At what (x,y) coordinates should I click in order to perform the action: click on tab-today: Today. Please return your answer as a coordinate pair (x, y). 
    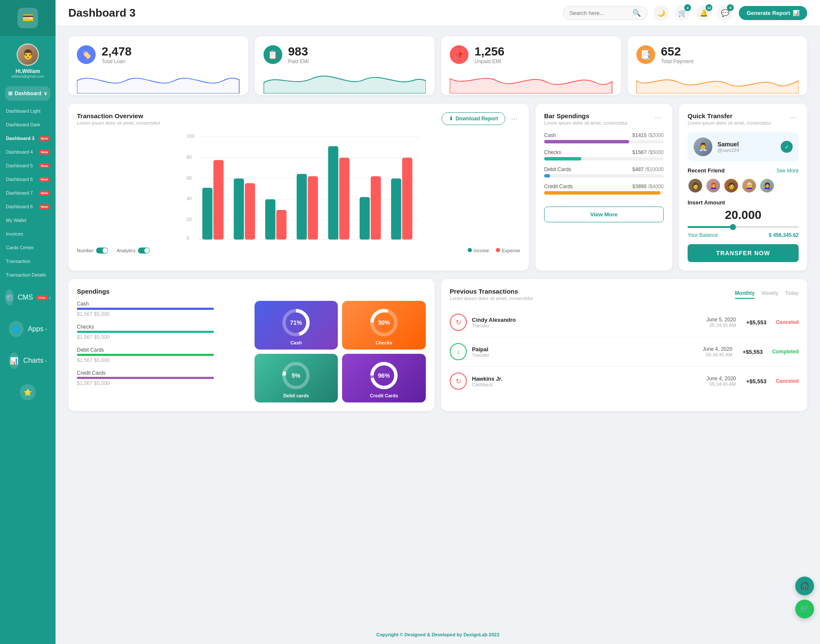
    Looking at the image, I should click on (792, 294).